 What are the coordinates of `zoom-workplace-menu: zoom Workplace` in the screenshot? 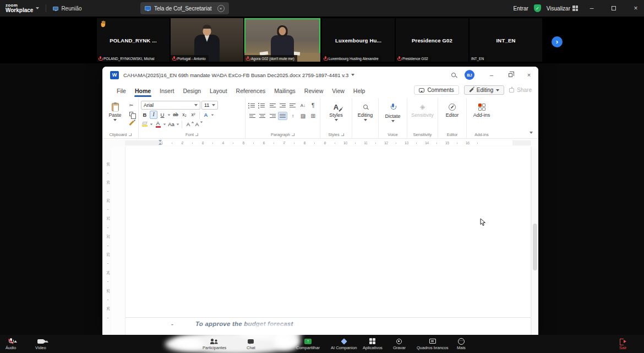 It's located at (22, 9).